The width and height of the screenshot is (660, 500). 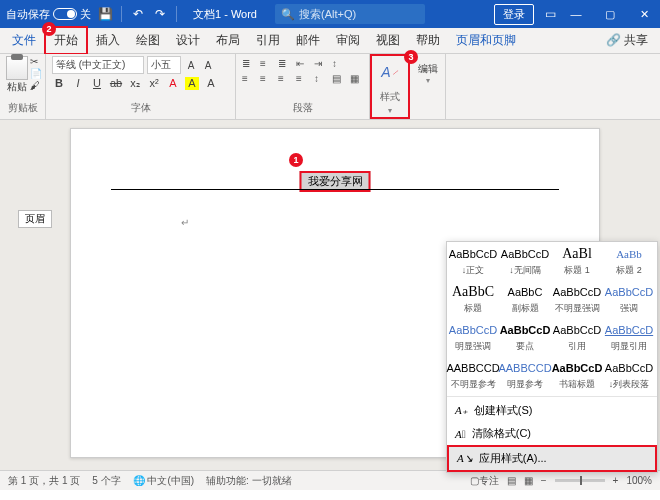 I want to click on style-cell: AaBbCcD明显引用, so click(x=629, y=337).